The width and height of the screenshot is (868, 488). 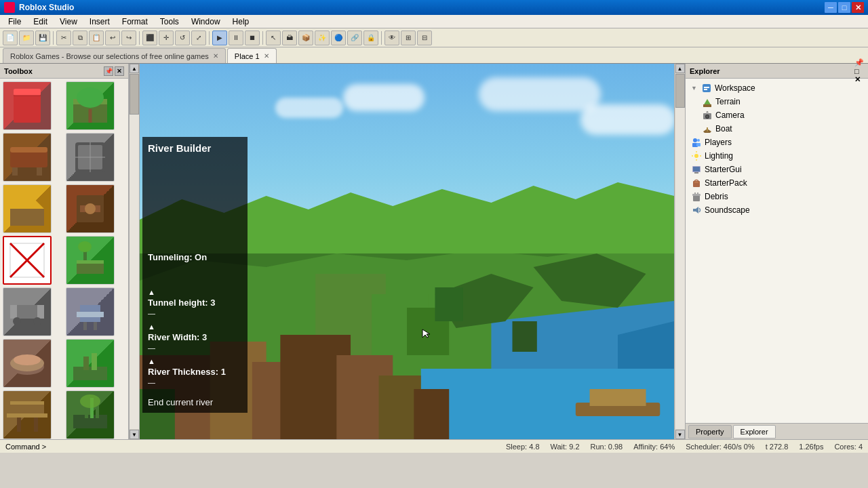 I want to click on soundscape-label: Soundscape, so click(x=727, y=210).